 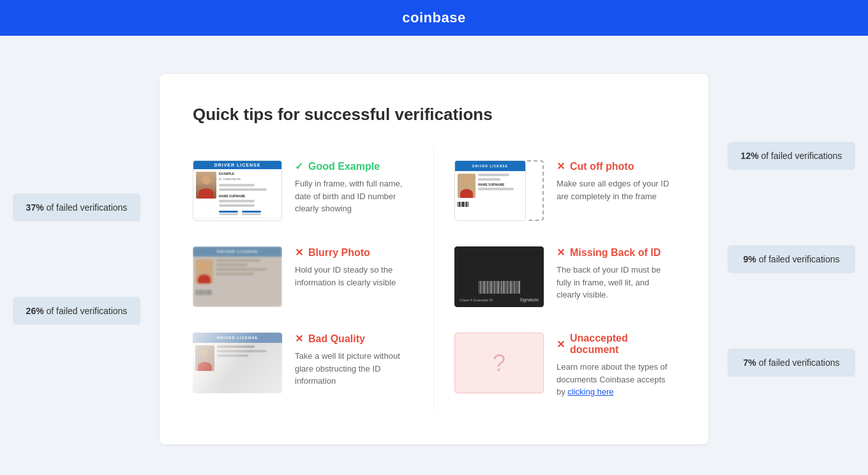 I want to click on tip-image-cutoff: DRIVER LICENSE, so click(x=499, y=190).